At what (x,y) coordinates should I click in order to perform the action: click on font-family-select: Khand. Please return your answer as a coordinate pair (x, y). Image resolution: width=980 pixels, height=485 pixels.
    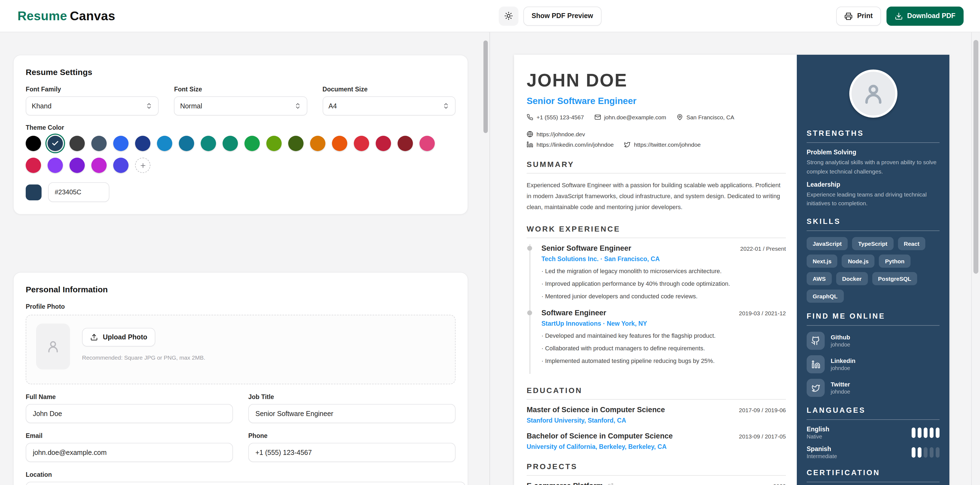
    Looking at the image, I should click on (92, 106).